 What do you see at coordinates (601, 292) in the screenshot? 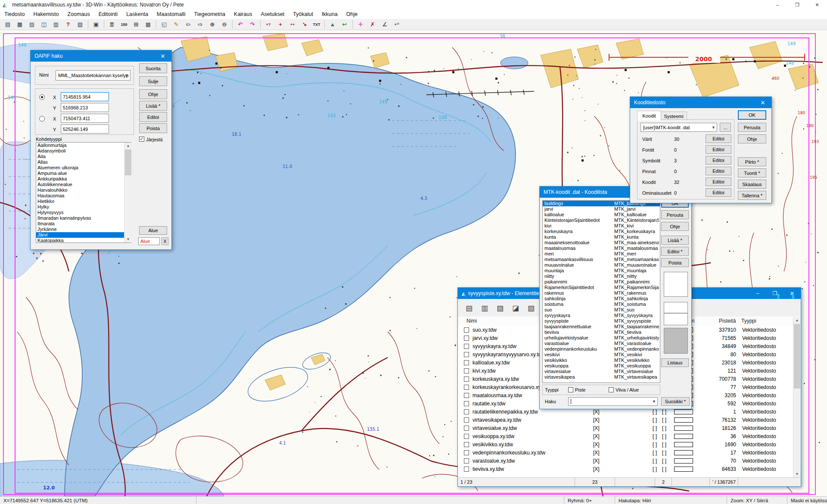
I see `code-listbox: buildings MTK_buildings jarvi MTK_jarvi …` at bounding box center [601, 292].